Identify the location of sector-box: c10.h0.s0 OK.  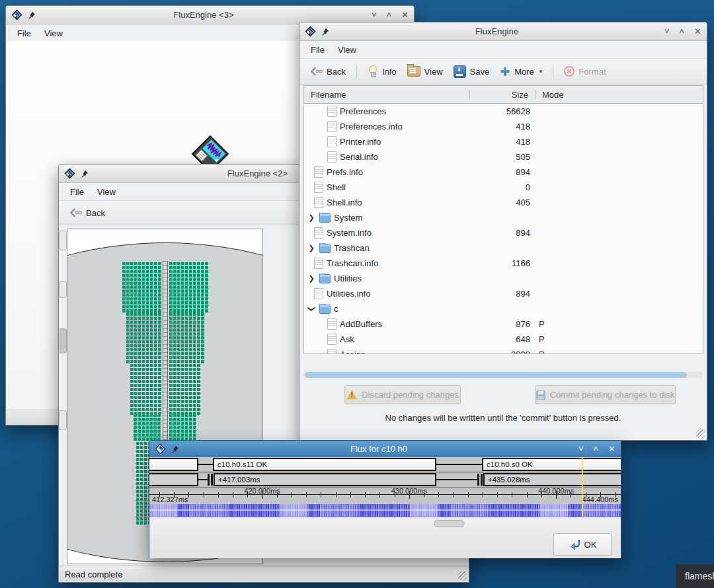
(551, 464).